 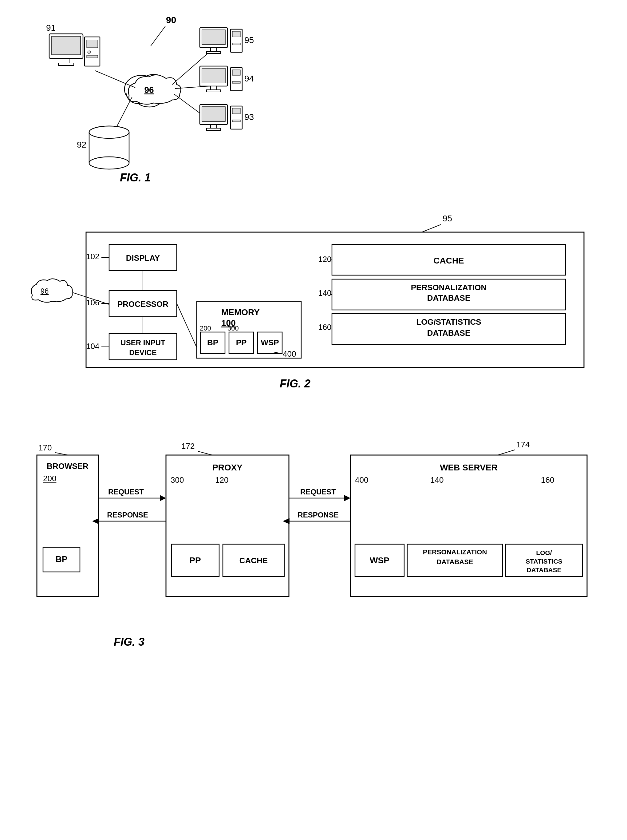 What do you see at coordinates (82, 145) in the screenshot?
I see `svg-text: 92` at bounding box center [82, 145].